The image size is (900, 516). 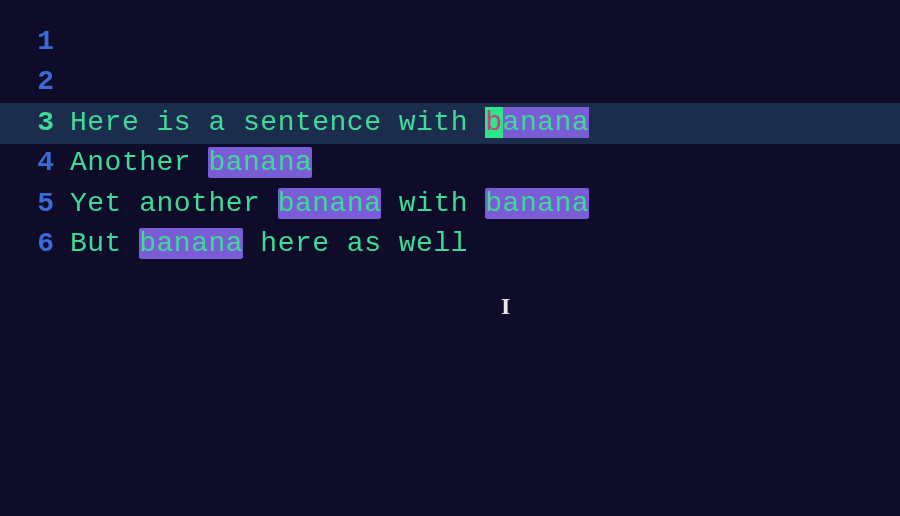 I want to click on search-highlight: anana, so click(x=546, y=122).